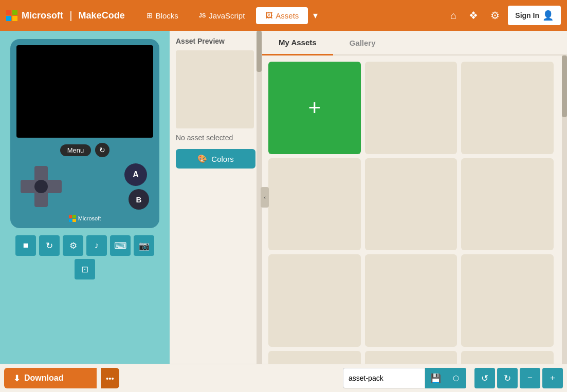  I want to click on gallery-tabs: My Assets Gallery, so click(414, 43).